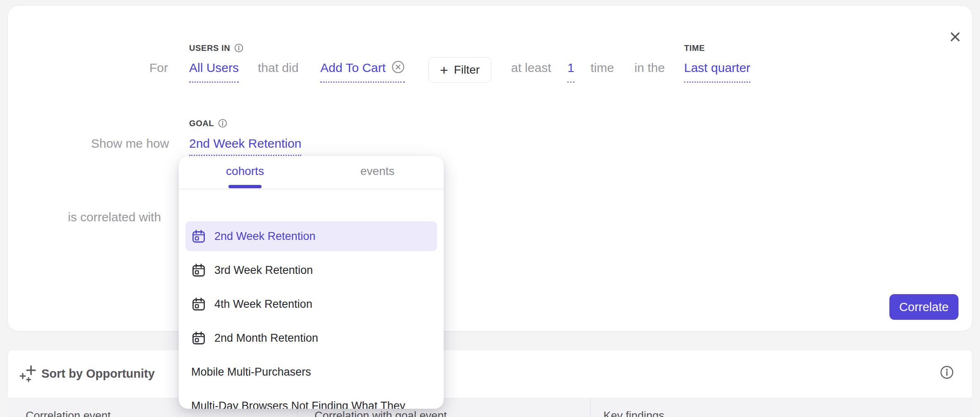  I want to click on list-item-4th-week-retention: 4th Week Retention, so click(311, 304).